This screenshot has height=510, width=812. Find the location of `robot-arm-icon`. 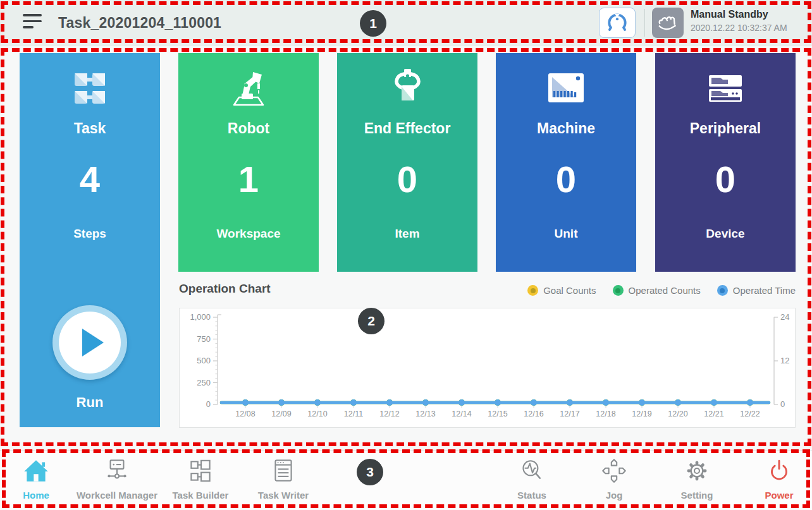

robot-arm-icon is located at coordinates (249, 88).